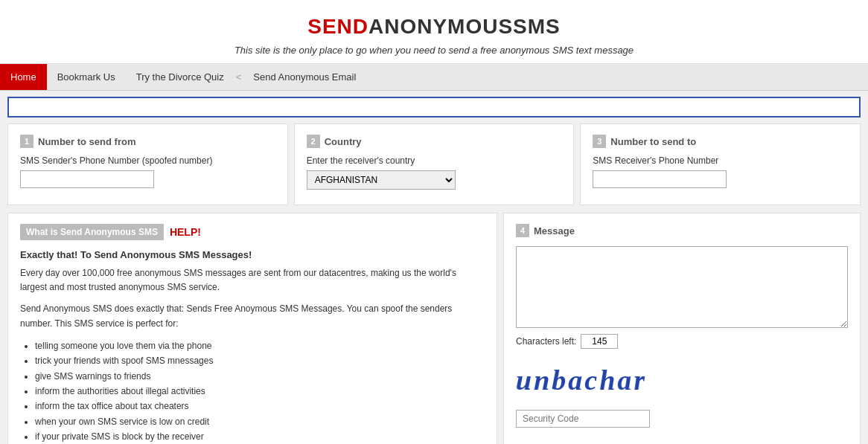  I want to click on step-1-label: SMS Sender's Phone Number (spoofed numbe…, so click(147, 161).